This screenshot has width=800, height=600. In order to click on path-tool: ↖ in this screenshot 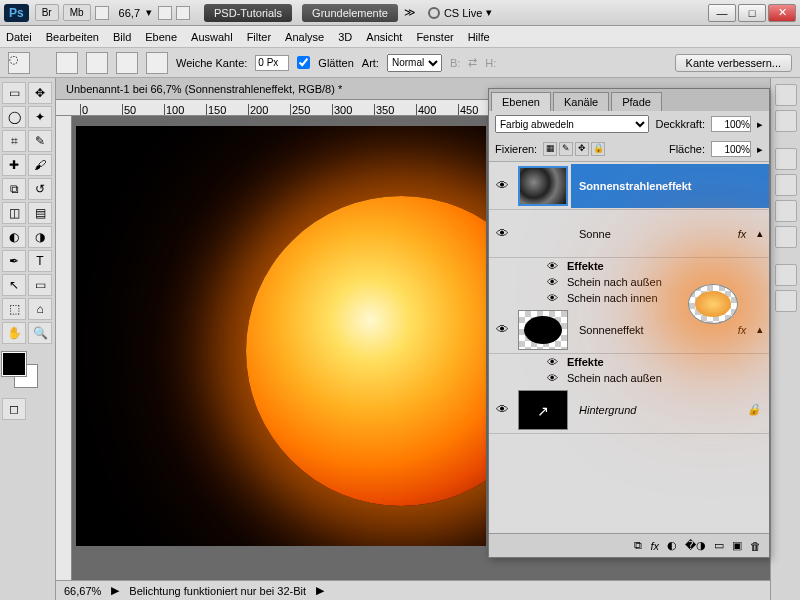, I will do `click(14, 285)`.